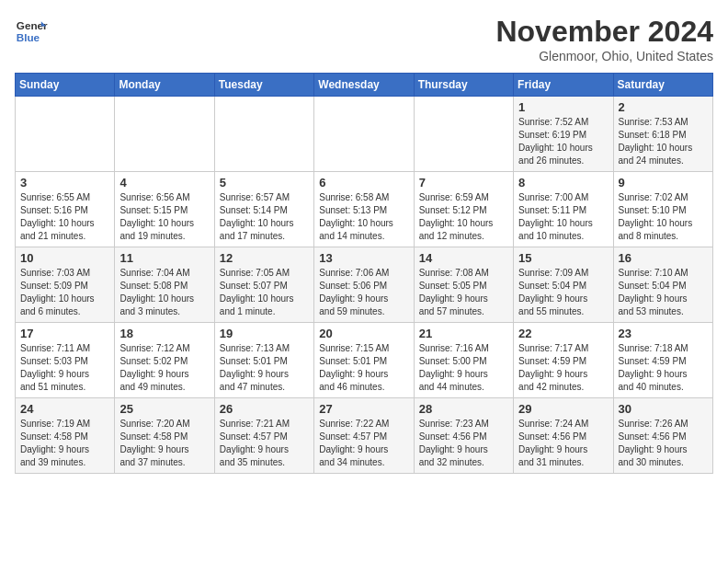 Image resolution: width=728 pixels, height=563 pixels. I want to click on day-number: 26, so click(265, 408).